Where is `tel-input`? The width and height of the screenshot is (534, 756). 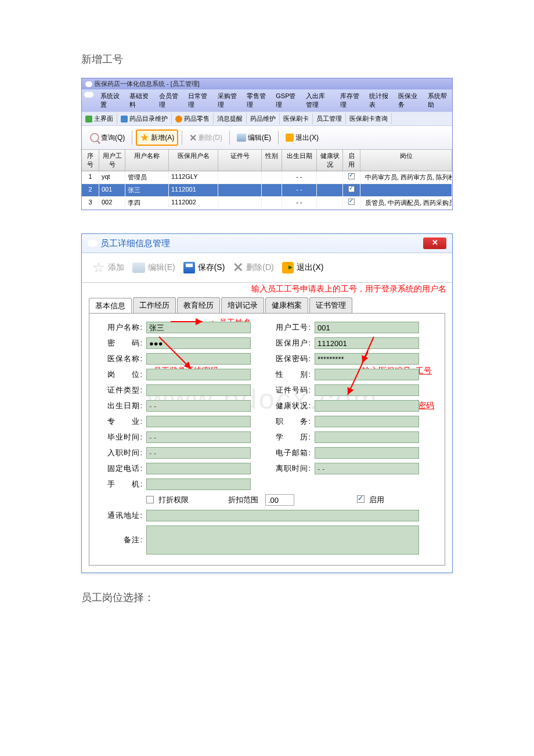
tel-input is located at coordinates (199, 469).